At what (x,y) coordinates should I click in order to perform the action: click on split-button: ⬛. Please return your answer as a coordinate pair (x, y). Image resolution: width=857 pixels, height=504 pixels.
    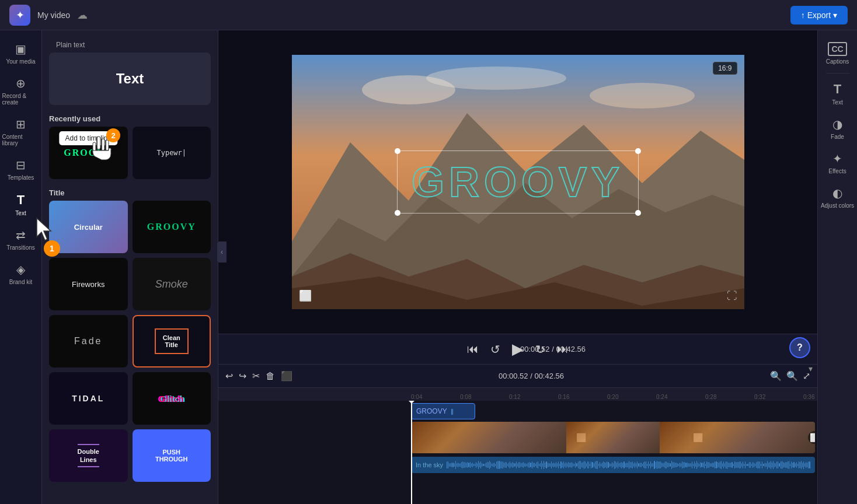
    Looking at the image, I should click on (287, 376).